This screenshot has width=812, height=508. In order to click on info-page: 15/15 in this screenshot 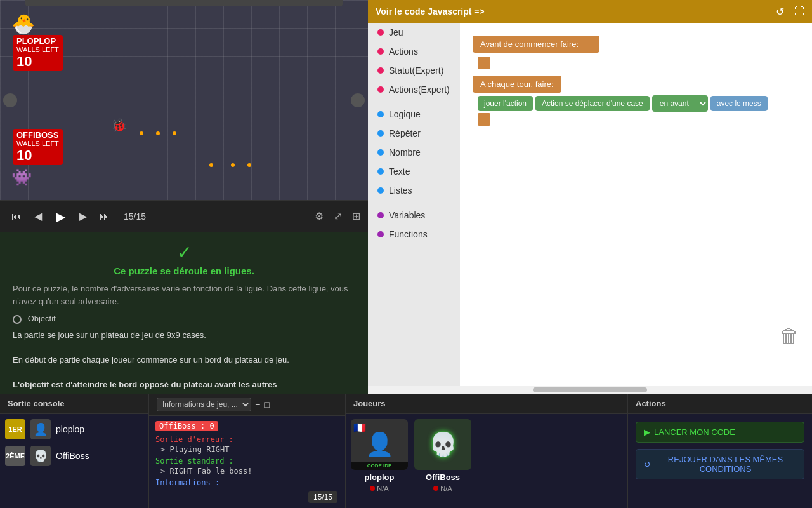, I will do `click(323, 497)`.